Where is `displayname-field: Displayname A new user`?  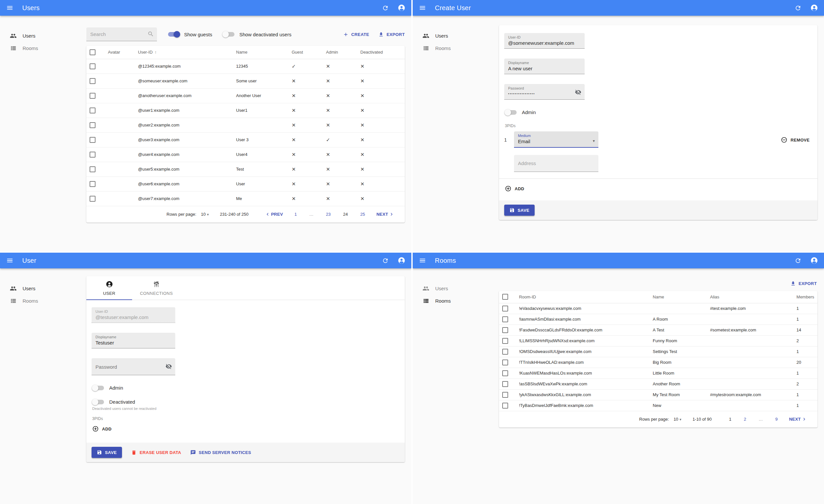
displayname-field: Displayname A new user is located at coordinates (544, 66).